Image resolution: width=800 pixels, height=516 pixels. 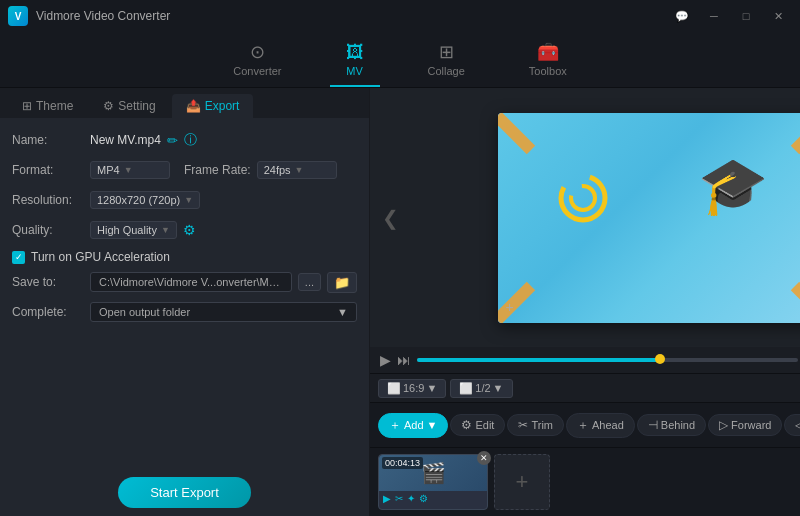 I want to click on progress-bar, so click(x=608, y=360).